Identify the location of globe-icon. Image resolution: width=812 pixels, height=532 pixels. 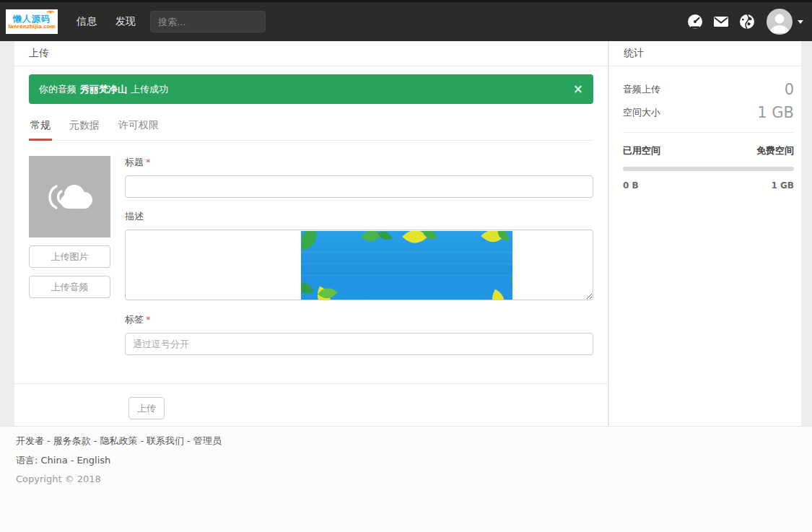
(747, 22).